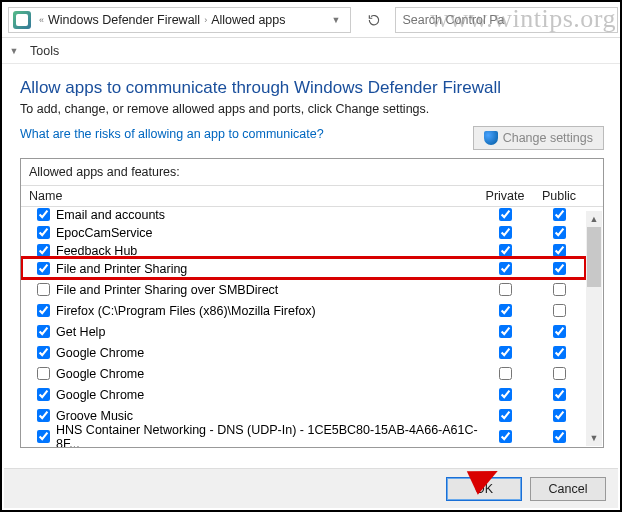 This screenshot has height=512, width=622. I want to click on app-name: Feedback Hub, so click(96, 251).